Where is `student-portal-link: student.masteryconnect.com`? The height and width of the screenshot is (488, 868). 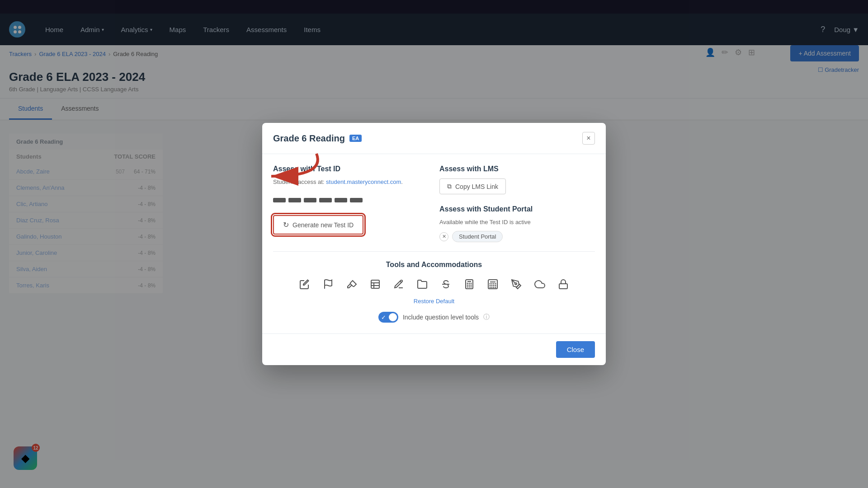
student-portal-link: student.masteryconnect.com is located at coordinates (363, 182).